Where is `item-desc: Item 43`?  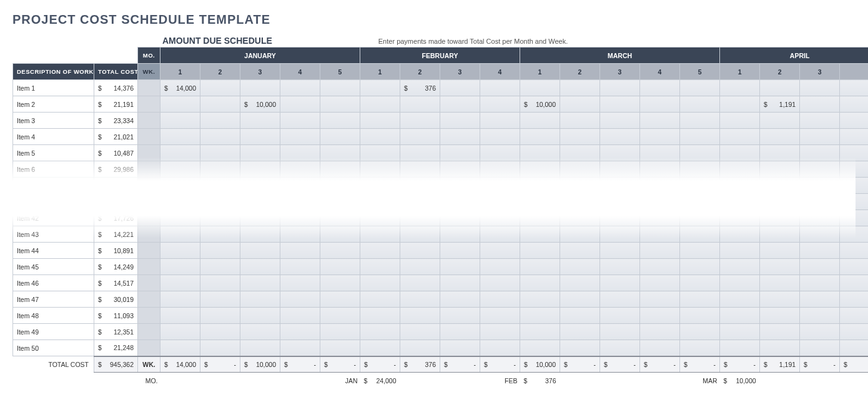
item-desc: Item 43 is located at coordinates (54, 234).